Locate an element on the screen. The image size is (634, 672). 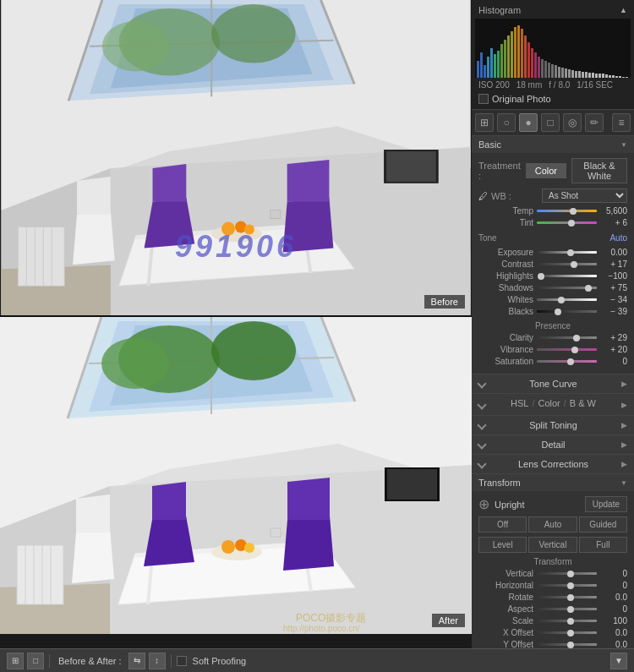
split-toning-label: Split Toning is located at coordinates (553, 425).